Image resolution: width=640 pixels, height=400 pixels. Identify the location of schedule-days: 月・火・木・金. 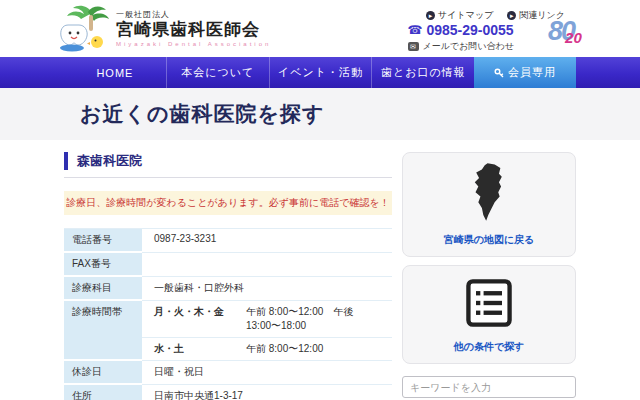
(200, 319).